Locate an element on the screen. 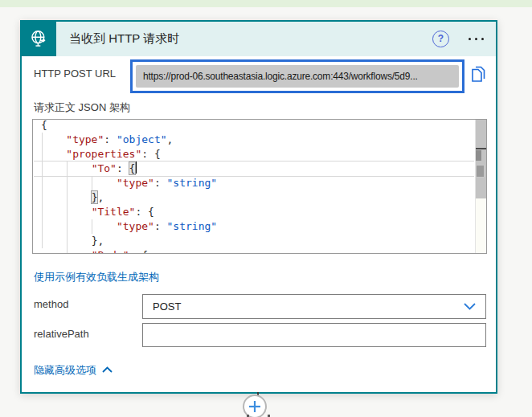  code-line: "Title": { is located at coordinates (258, 212).